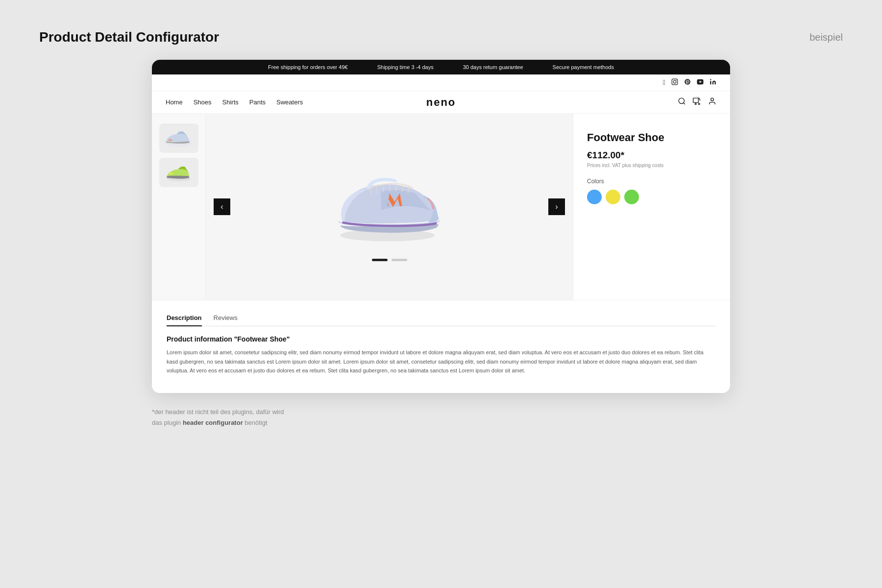  What do you see at coordinates (184, 320) in the screenshot?
I see `tab-description: Description` at bounding box center [184, 320].